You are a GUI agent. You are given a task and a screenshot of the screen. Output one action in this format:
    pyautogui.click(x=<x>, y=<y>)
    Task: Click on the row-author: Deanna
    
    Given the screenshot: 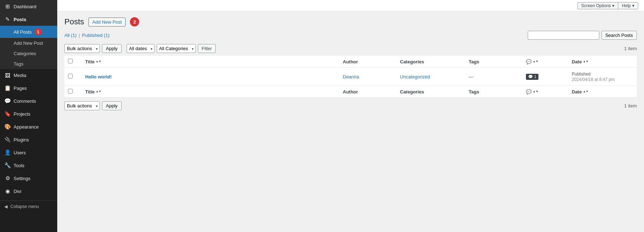 What is the action you would take?
    pyautogui.click(x=368, y=77)
    